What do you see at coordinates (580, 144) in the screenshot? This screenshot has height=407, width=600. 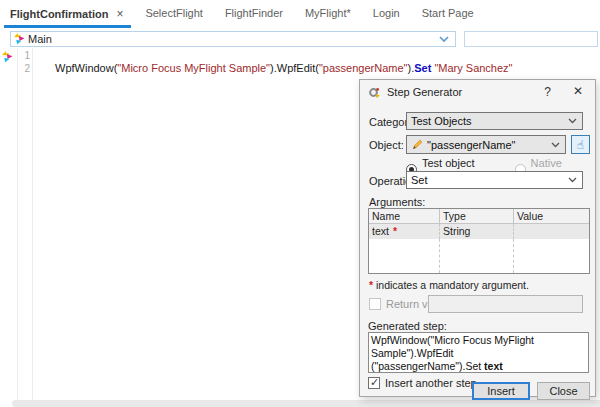 I see `select-object-pointer-button: ☝` at bounding box center [580, 144].